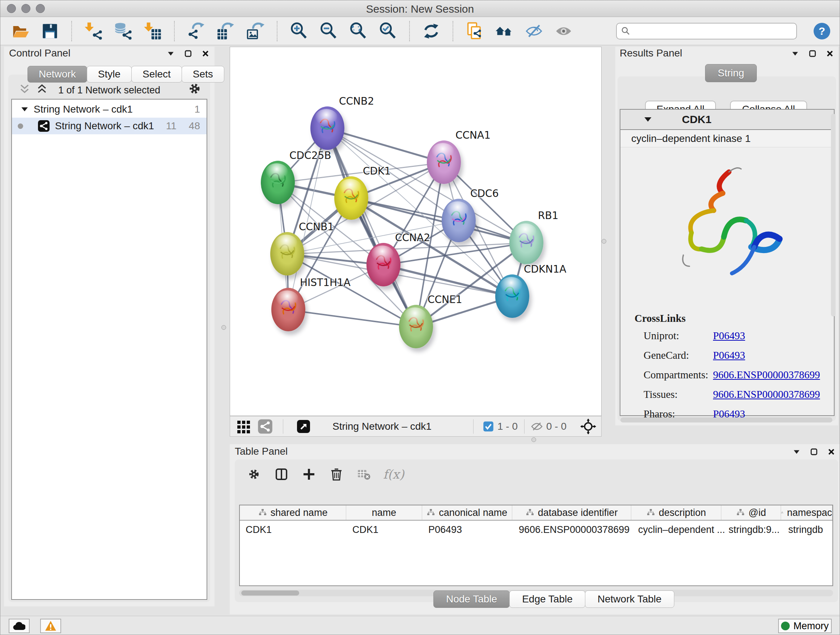 This screenshot has width=840, height=635. Describe the element at coordinates (467, 513) in the screenshot. I see `column-header-canonicalname: canonical name` at that location.